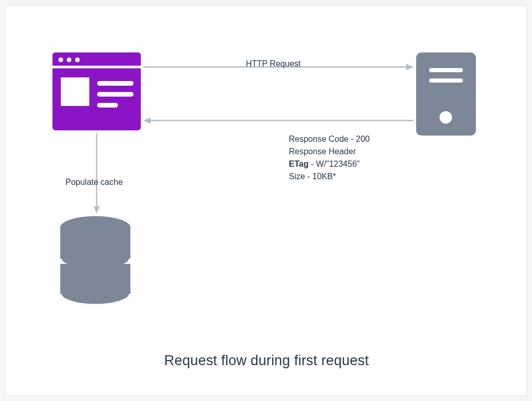 The height and width of the screenshot is (401, 532). I want to click on response-size-value: 10KB*, so click(324, 177).